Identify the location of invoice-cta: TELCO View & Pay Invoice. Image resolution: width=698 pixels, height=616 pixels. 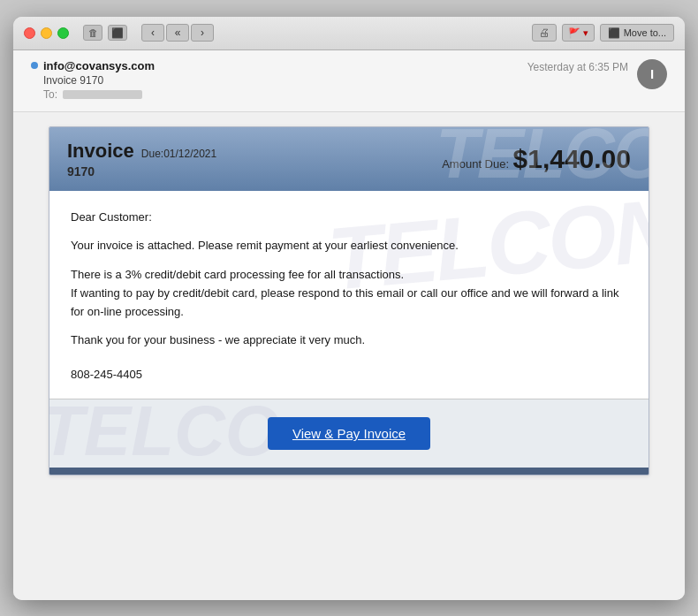
(349, 433).